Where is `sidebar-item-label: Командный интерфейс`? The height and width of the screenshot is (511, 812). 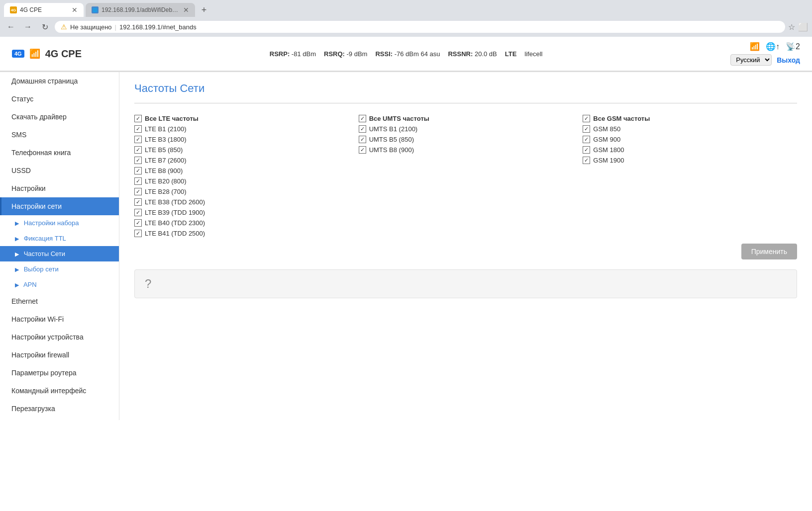
sidebar-item-label: Командный интерфейс is located at coordinates (49, 391).